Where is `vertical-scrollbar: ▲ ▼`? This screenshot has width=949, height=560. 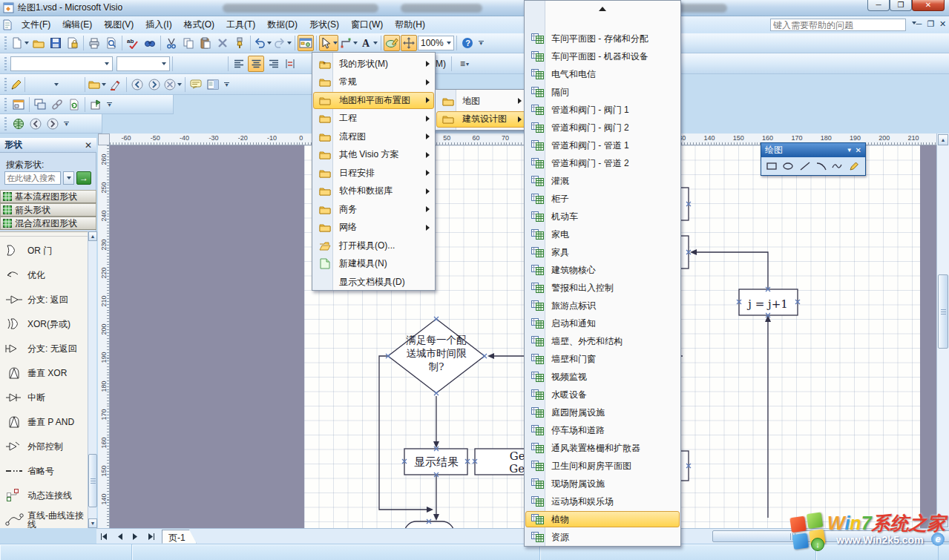 vertical-scrollbar: ▲ ▼ is located at coordinates (942, 331).